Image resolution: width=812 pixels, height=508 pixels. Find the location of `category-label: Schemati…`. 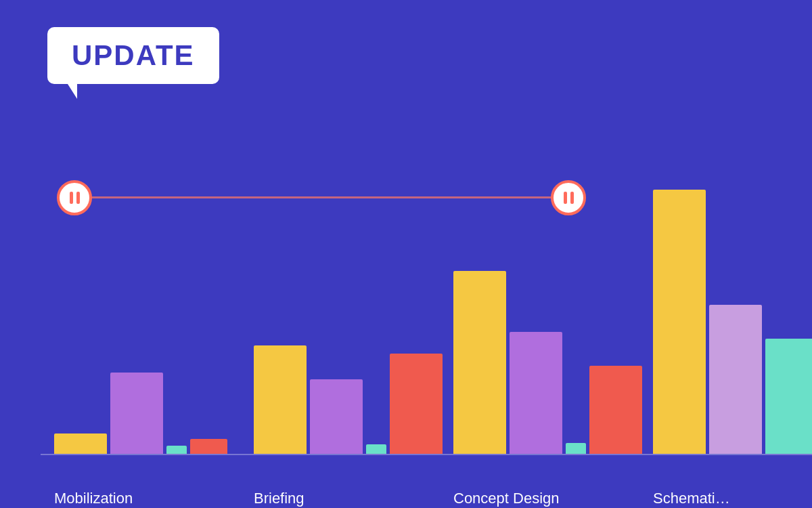

category-label: Schemati… is located at coordinates (692, 499).